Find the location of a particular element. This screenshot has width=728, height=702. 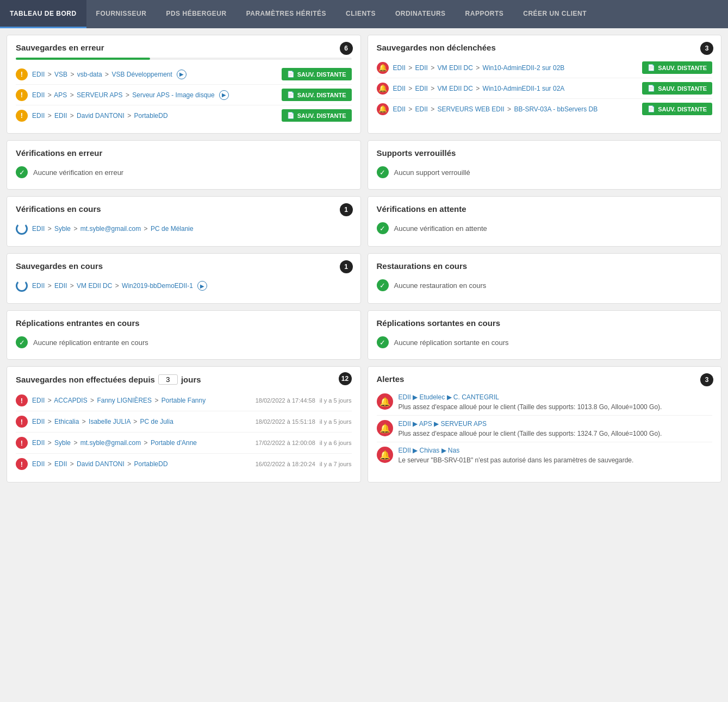

ok-text: Aucune vérification en erreur is located at coordinates (78, 173).